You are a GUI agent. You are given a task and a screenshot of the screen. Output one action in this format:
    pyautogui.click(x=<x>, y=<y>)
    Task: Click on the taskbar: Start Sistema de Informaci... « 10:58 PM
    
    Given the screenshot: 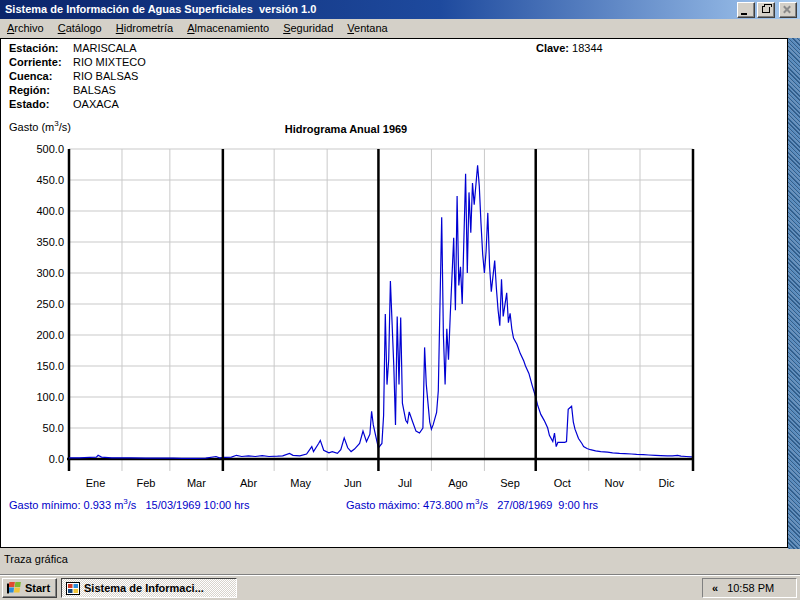 What is the action you would take?
    pyautogui.click(x=400, y=587)
    